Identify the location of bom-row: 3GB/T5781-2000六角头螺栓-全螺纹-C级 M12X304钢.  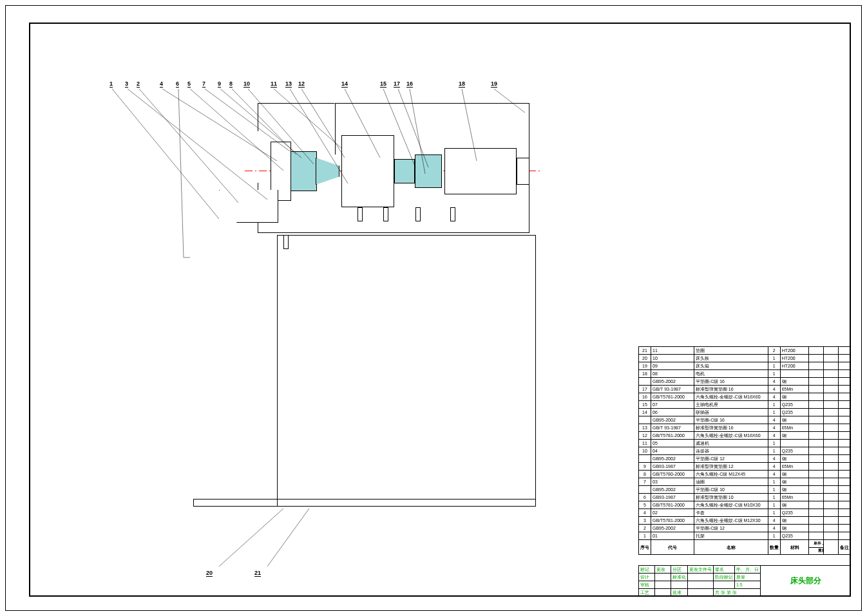
(745, 521).